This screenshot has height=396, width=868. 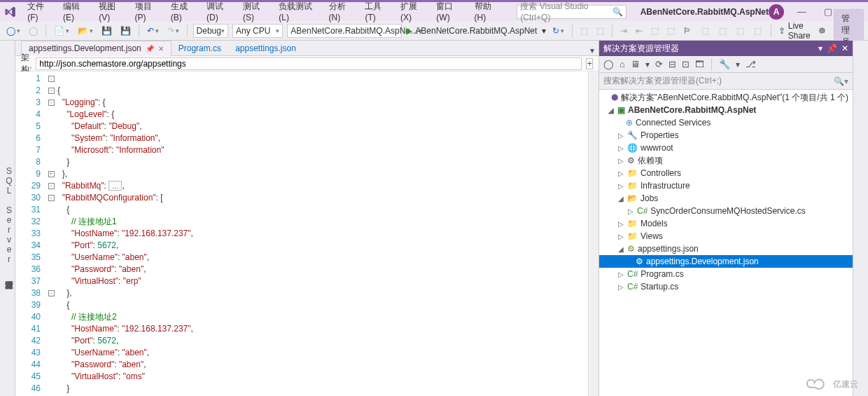 I want to click on tb-step2: ⇤, so click(x=639, y=31).